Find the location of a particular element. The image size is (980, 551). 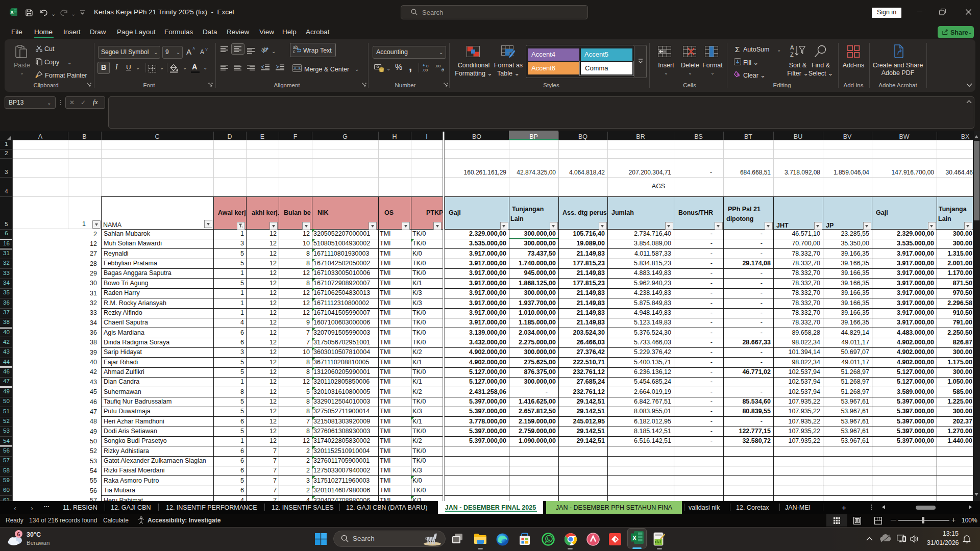

svg-text: Z is located at coordinates (792, 55).